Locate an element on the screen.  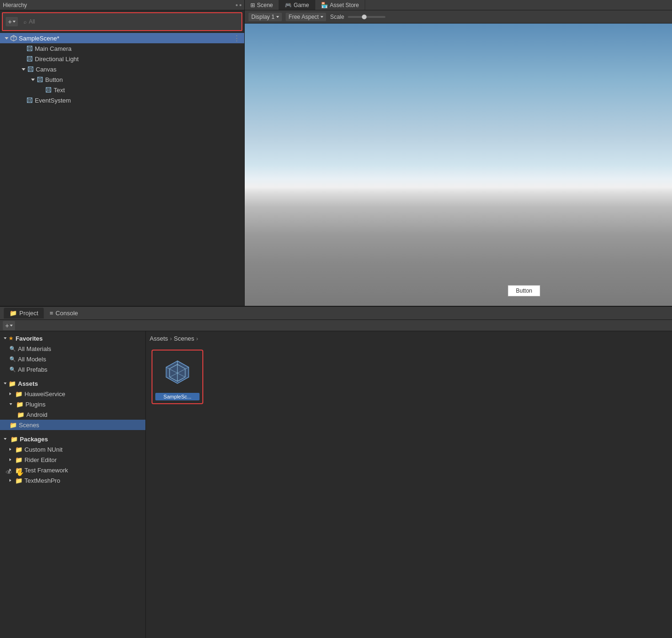
tab-game: 🎮 Game is located at coordinates (297, 5).